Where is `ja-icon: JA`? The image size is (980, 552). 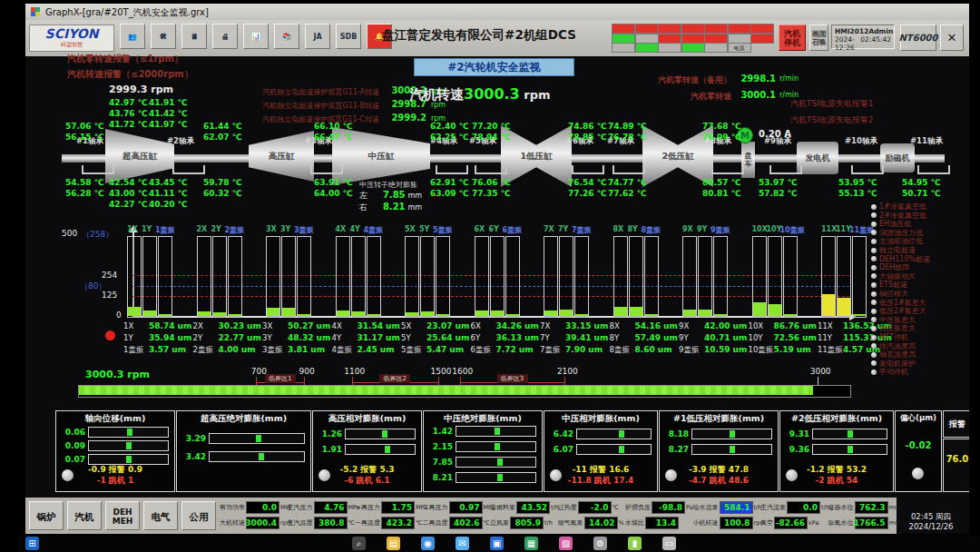
ja-icon: JA is located at coordinates (318, 36).